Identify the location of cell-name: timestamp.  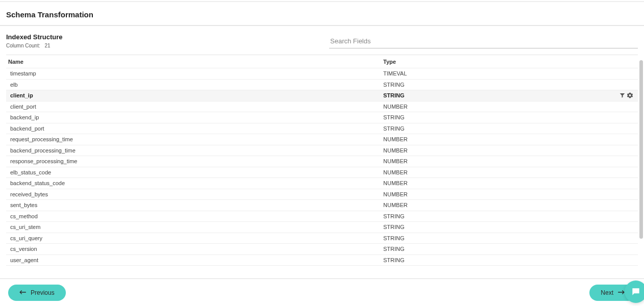
(194, 73).